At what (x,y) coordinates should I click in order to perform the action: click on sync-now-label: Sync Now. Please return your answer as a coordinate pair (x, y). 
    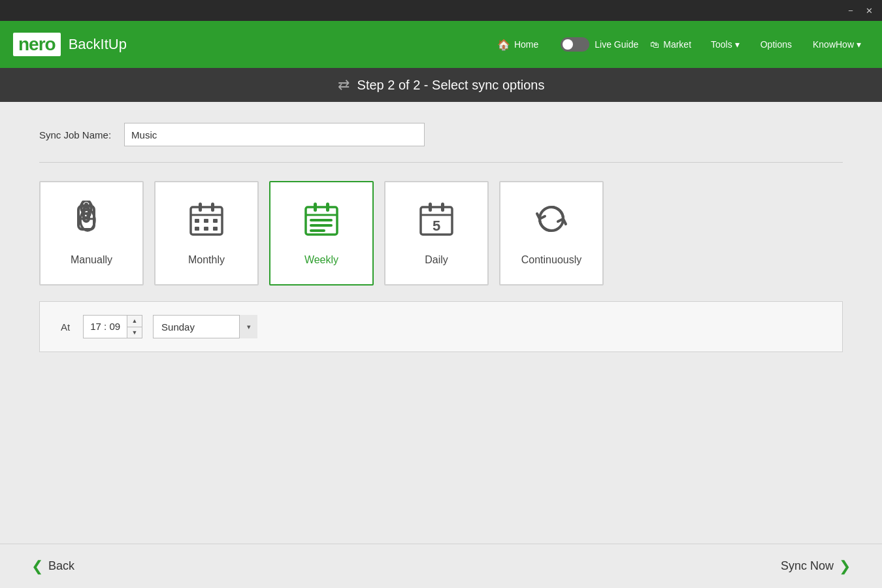
    Looking at the image, I should click on (808, 566).